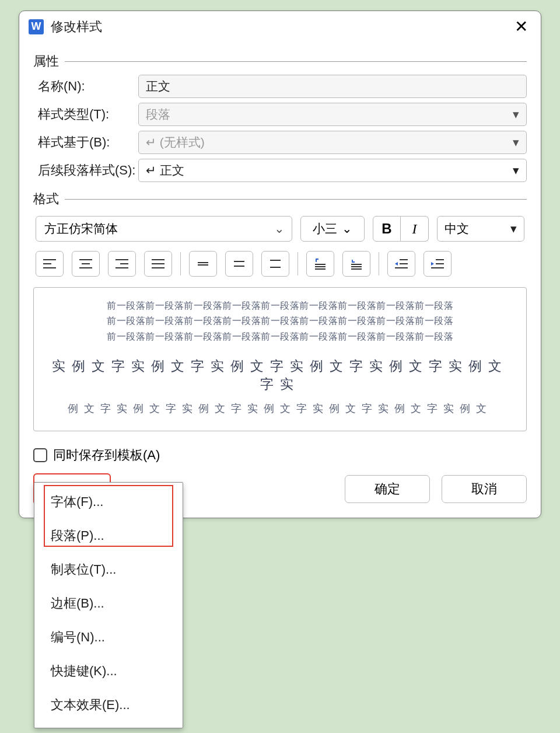  I want to click on next-style-select: ↵ 正文 ▾, so click(332, 170).